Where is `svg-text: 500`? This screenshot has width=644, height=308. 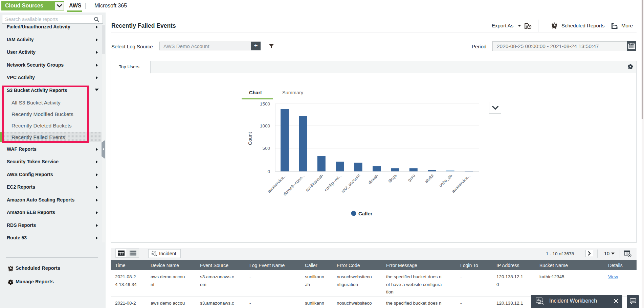 svg-text: 500 is located at coordinates (266, 148).